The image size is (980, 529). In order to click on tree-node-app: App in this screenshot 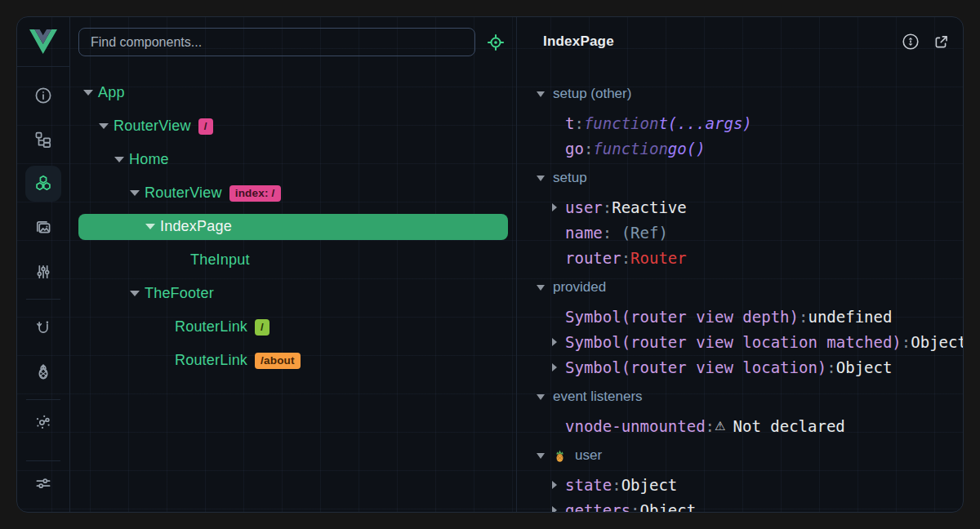, I will do `click(293, 93)`.